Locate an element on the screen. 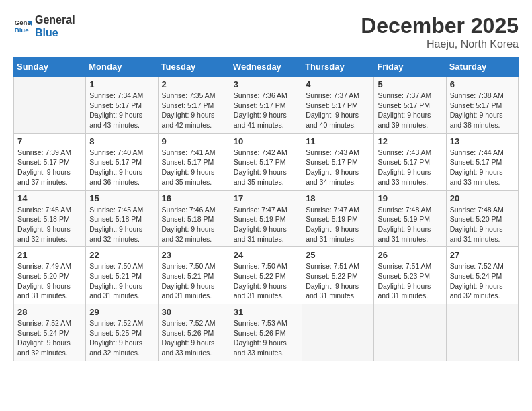 This screenshot has width=532, height=411. day-header-sunday: Sunday is located at coordinates (50, 67).